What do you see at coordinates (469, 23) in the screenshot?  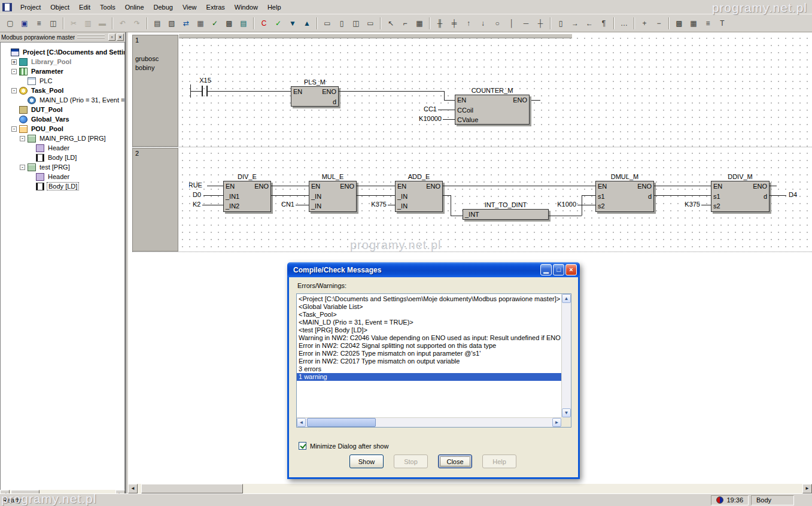 I see `rising-contact-icon: ↑` at bounding box center [469, 23].